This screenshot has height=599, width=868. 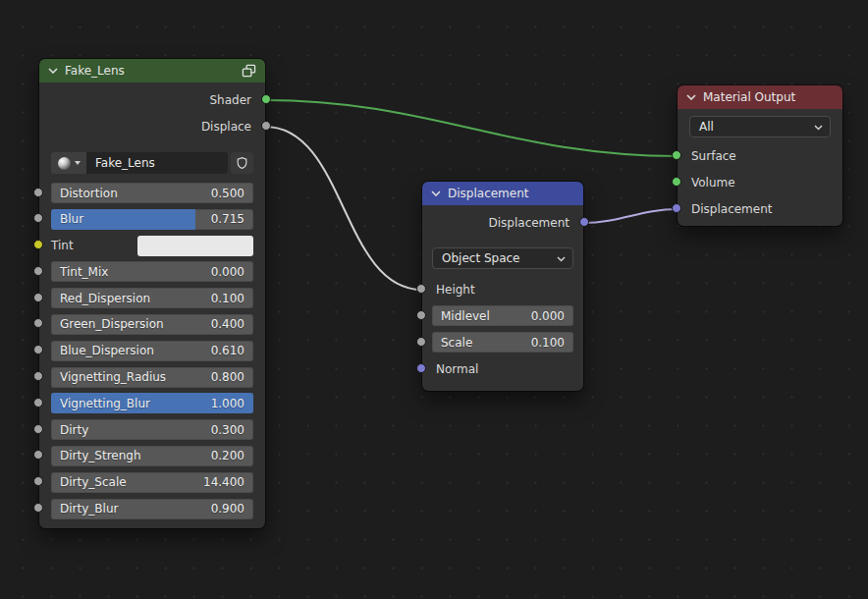 What do you see at coordinates (149, 71) in the screenshot?
I see `node-title: Fake_Lens` at bounding box center [149, 71].